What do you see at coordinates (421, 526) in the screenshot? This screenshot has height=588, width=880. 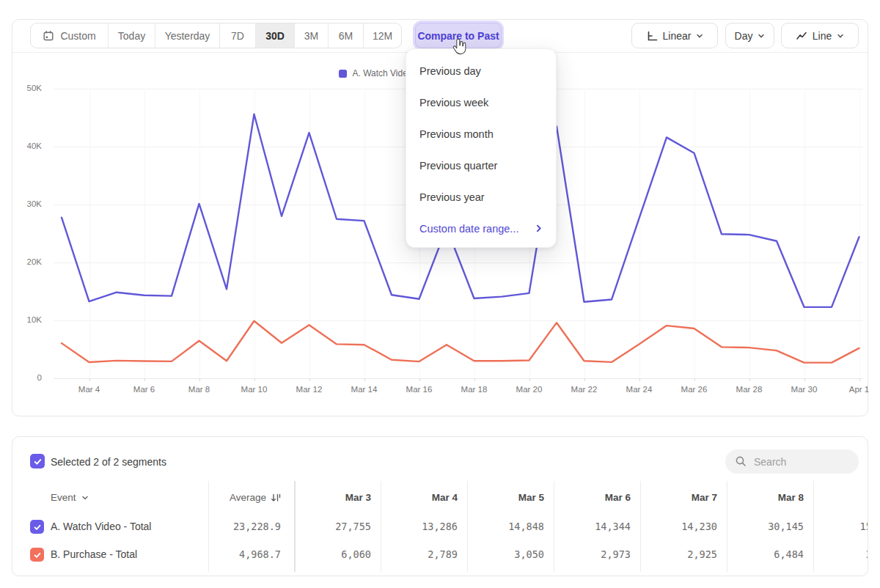 I see `value-cell: 13,286` at bounding box center [421, 526].